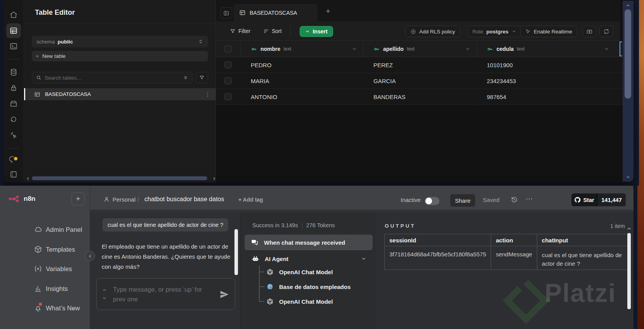 This screenshot has width=644, height=329. Describe the element at coordinates (320, 31) in the screenshot. I see `insert-label: Insert` at that location.